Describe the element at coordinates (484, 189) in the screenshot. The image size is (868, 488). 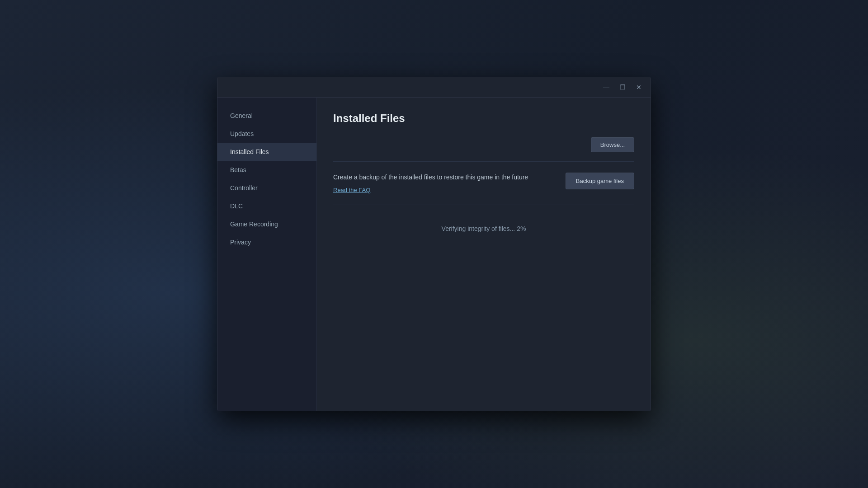
I see `backup-section: Create a backup of the installed files t…` at that location.